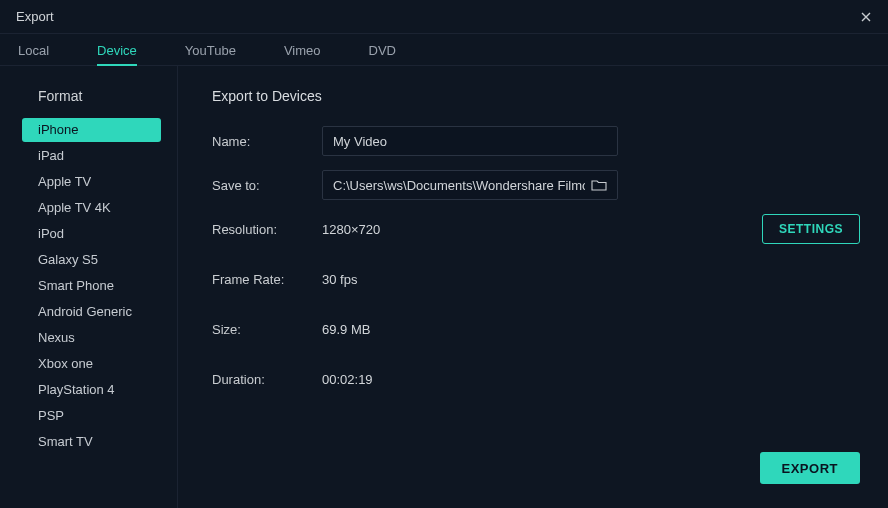 The width and height of the screenshot is (888, 508). What do you see at coordinates (536, 185) in the screenshot?
I see `row-save-to: Save to: C:\Users\ws\Documents\Wondersha…` at bounding box center [536, 185].